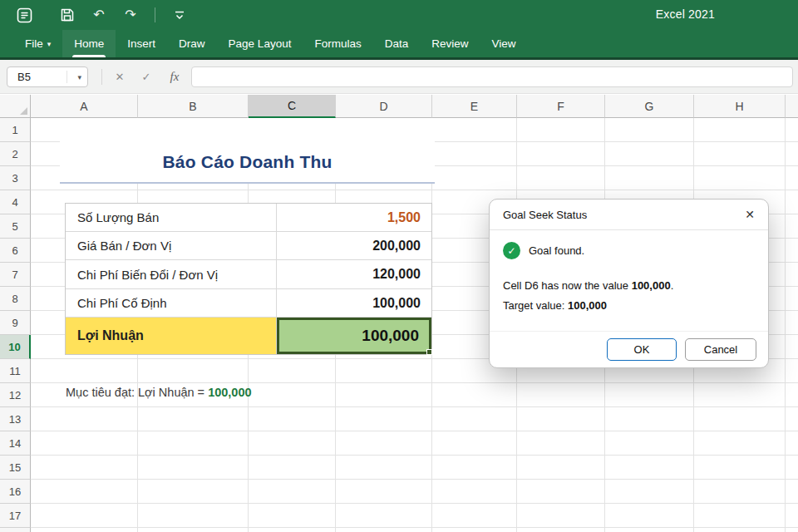  What do you see at coordinates (260, 43) in the screenshot?
I see `tab-page-layout: Page Layout` at bounding box center [260, 43].